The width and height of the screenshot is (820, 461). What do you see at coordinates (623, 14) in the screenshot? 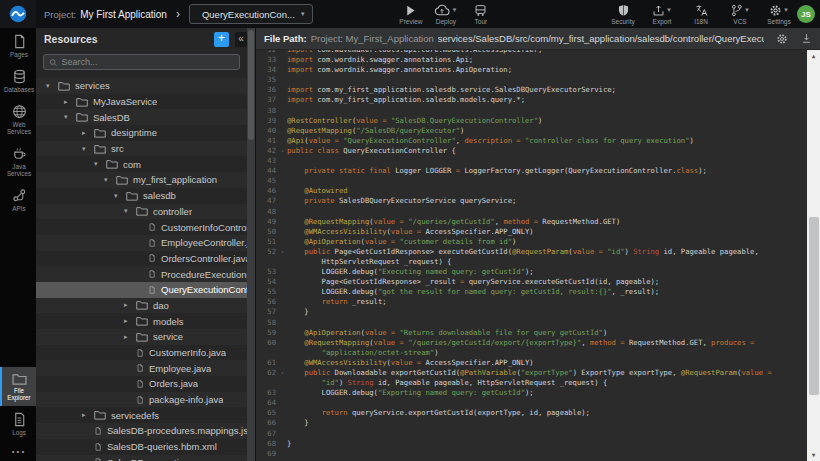
I see `security-button: Security` at bounding box center [623, 14].